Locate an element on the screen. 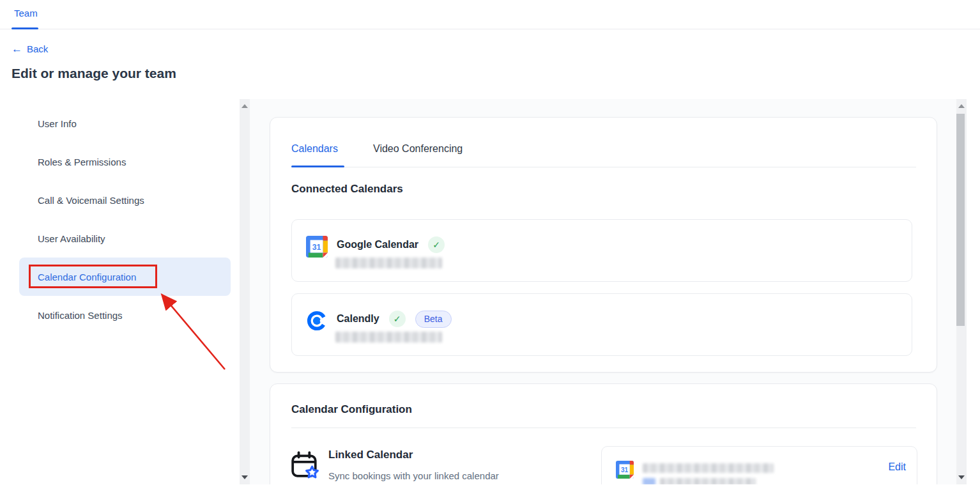 The width and height of the screenshot is (980, 501). tab-team: Team is located at coordinates (26, 13).